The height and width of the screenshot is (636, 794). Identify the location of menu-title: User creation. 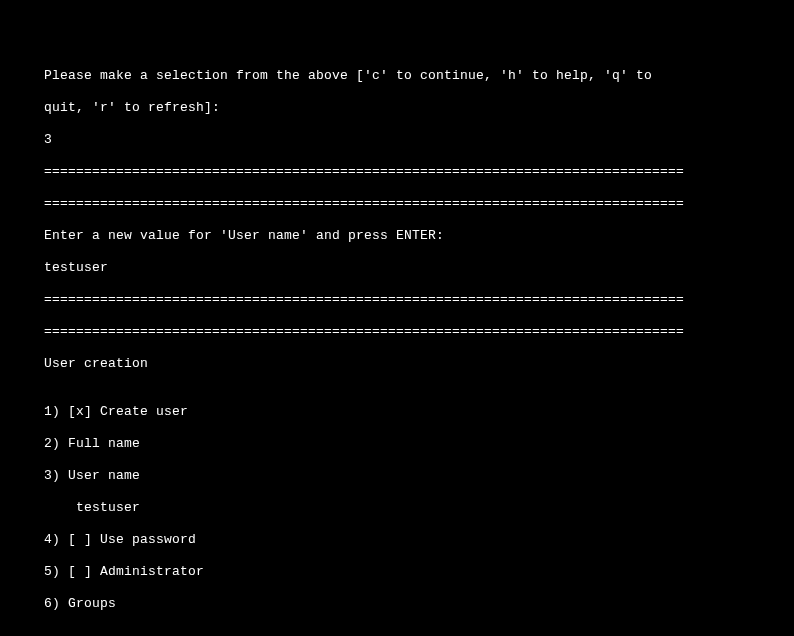
(419, 364).